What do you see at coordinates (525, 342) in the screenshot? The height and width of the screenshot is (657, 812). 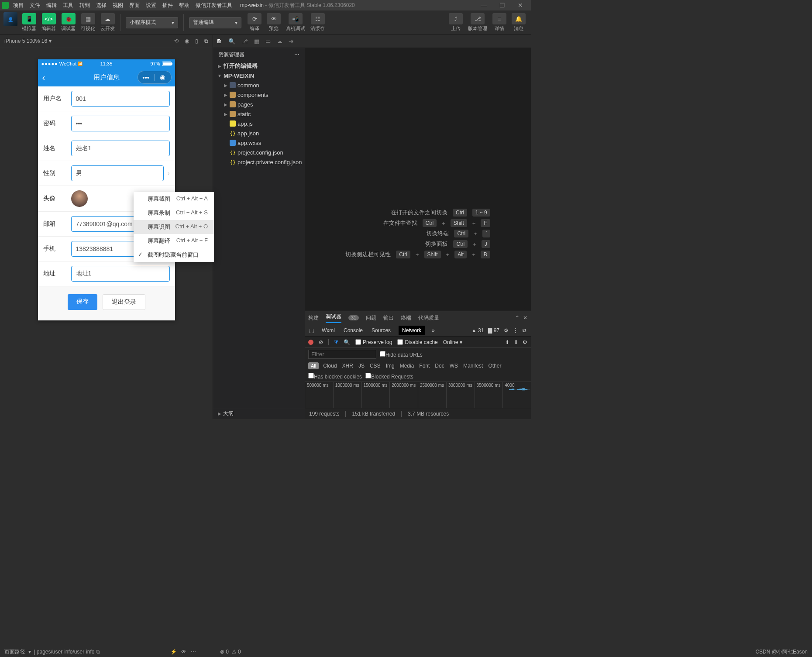 I see `net-gear-icon: ⚙` at bounding box center [525, 342].